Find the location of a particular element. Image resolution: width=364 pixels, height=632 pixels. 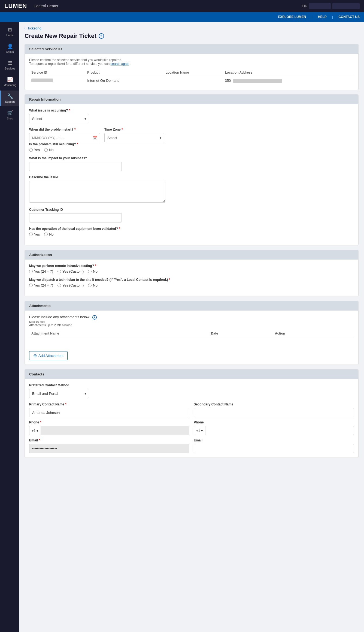

monitoring-icon: 📈 is located at coordinates (10, 80).